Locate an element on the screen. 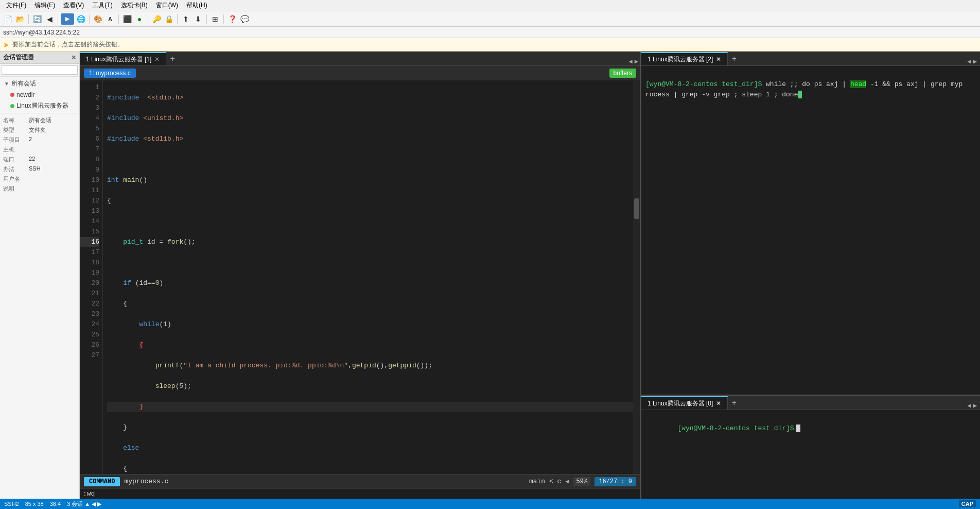 The image size is (980, 509). code-line-3: #include <stdlib.h> is located at coordinates (370, 139).